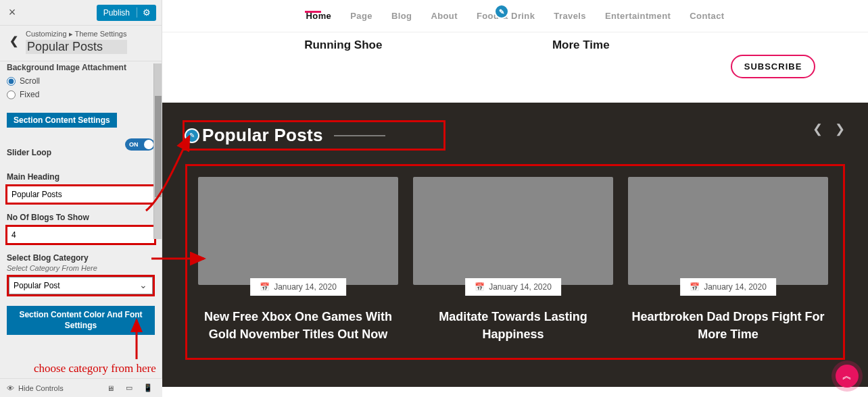  I want to click on crumb-theme: Theme Settings, so click(100, 34).